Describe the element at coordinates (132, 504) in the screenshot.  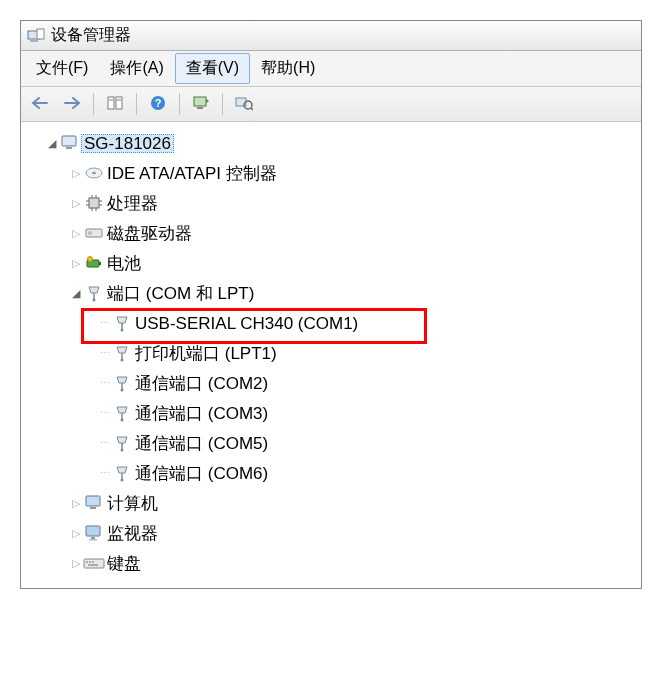
I see `node-label: 计算机` at that location.